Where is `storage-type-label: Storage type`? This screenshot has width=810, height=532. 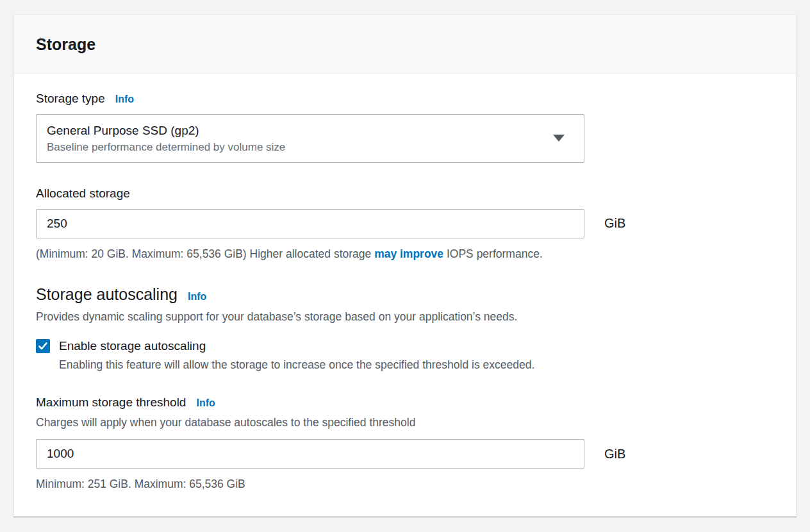 storage-type-label: Storage type is located at coordinates (70, 99).